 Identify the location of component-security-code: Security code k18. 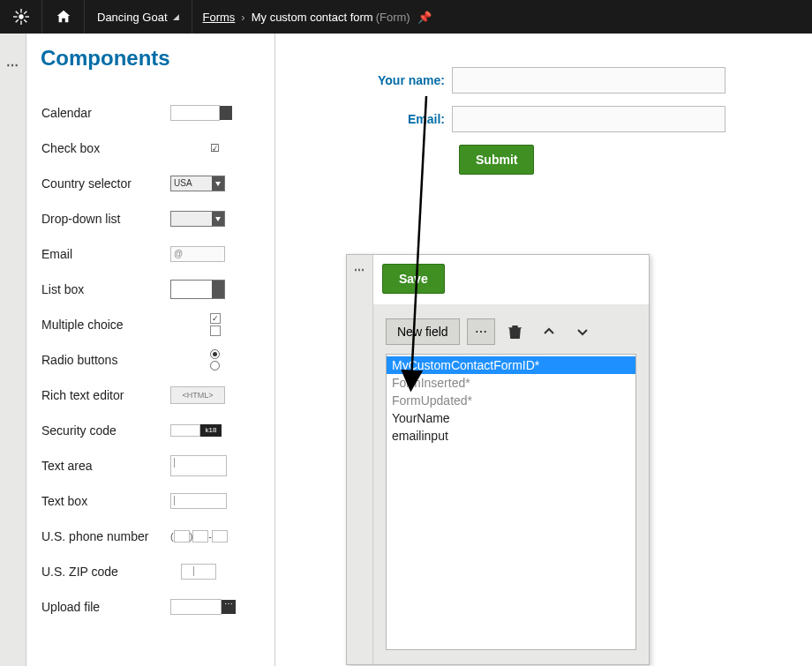
(150, 430).